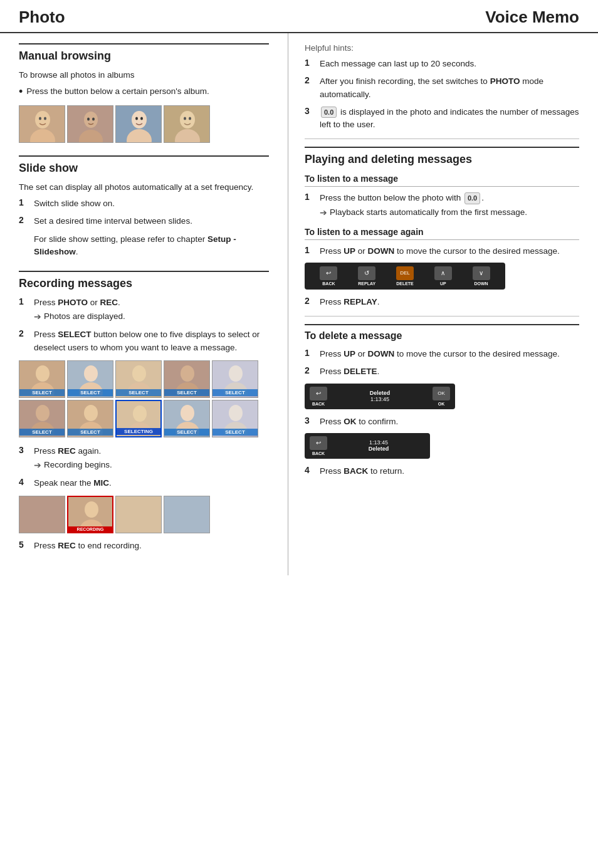 This screenshot has width=598, height=868. I want to click on delete-panel-1: ↩ BACK Deleted 1:13:45 OK OK, so click(380, 396).